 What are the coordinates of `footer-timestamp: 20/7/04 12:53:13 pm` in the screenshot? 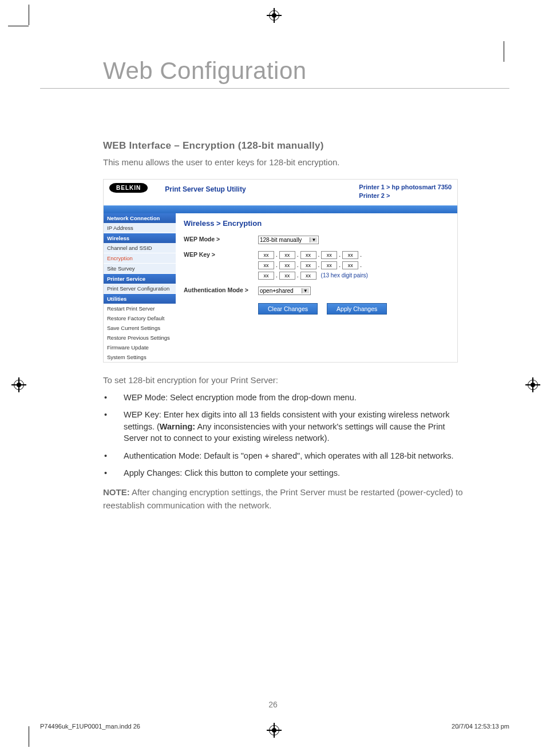 It's located at (481, 726).